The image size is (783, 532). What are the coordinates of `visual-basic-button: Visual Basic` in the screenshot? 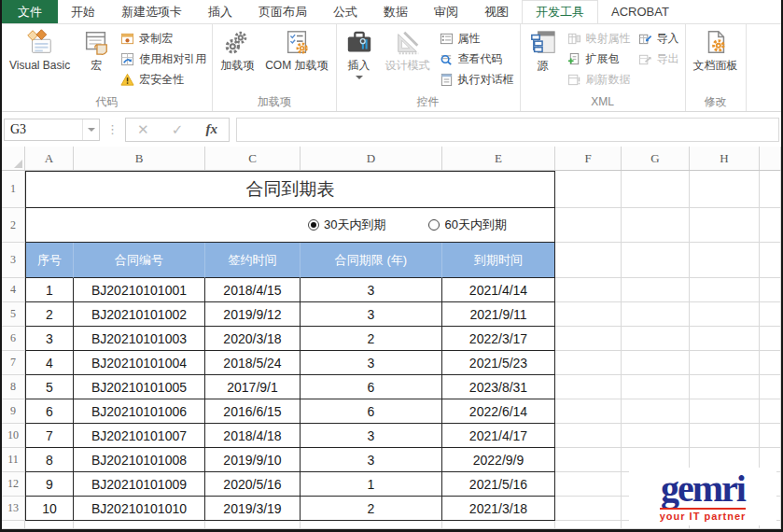 It's located at (39, 49).